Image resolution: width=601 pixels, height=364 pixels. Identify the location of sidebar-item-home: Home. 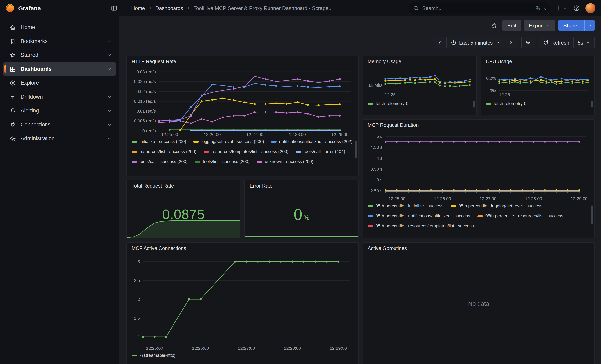
(60, 27).